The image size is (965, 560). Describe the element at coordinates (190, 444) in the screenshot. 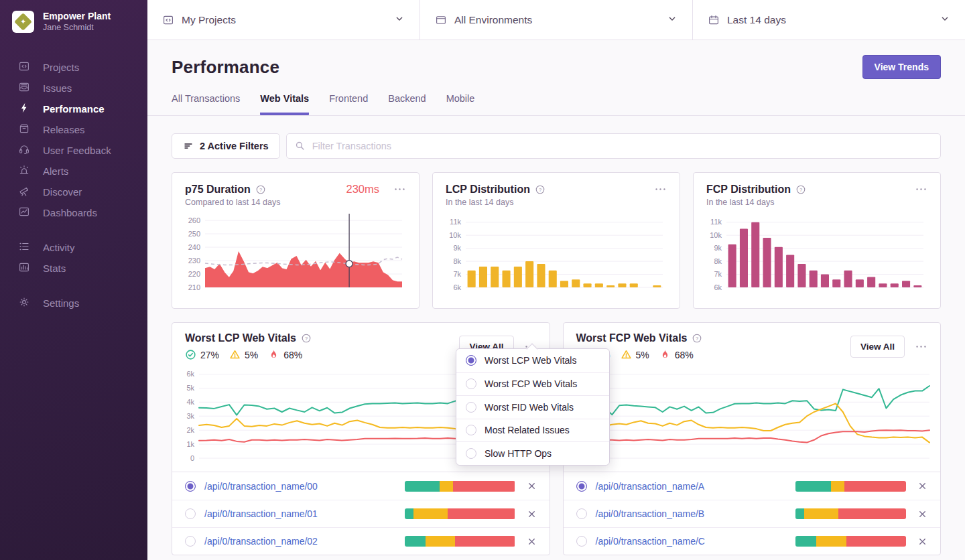

I see `svg-text: 1k` at that location.